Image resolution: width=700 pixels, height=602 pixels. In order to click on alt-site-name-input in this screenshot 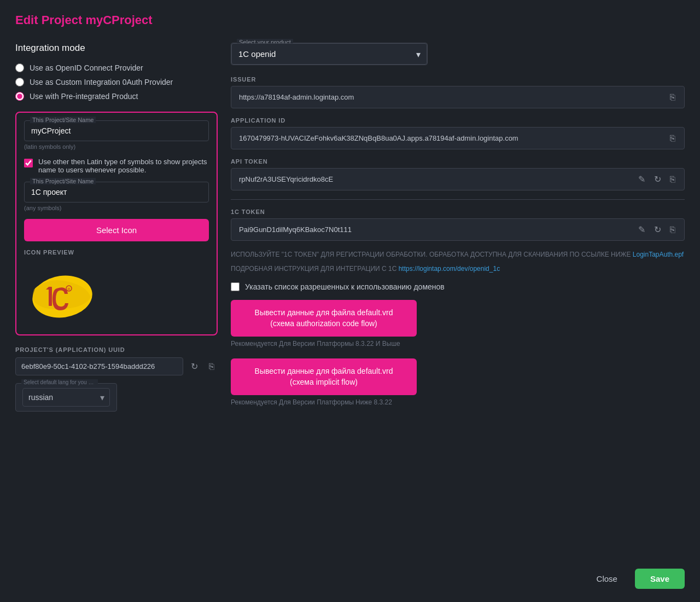, I will do `click(116, 192)`.